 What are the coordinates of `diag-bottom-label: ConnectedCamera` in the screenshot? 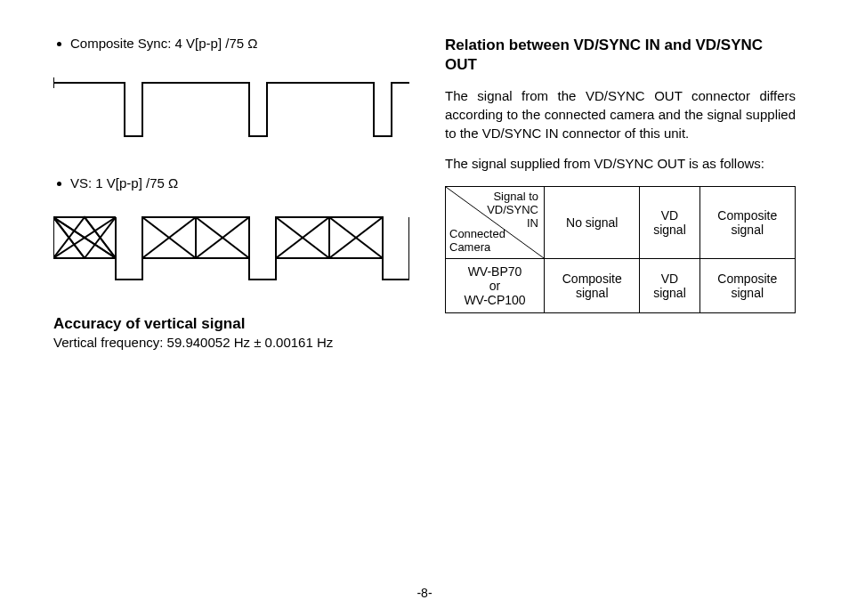 It's located at (477, 241).